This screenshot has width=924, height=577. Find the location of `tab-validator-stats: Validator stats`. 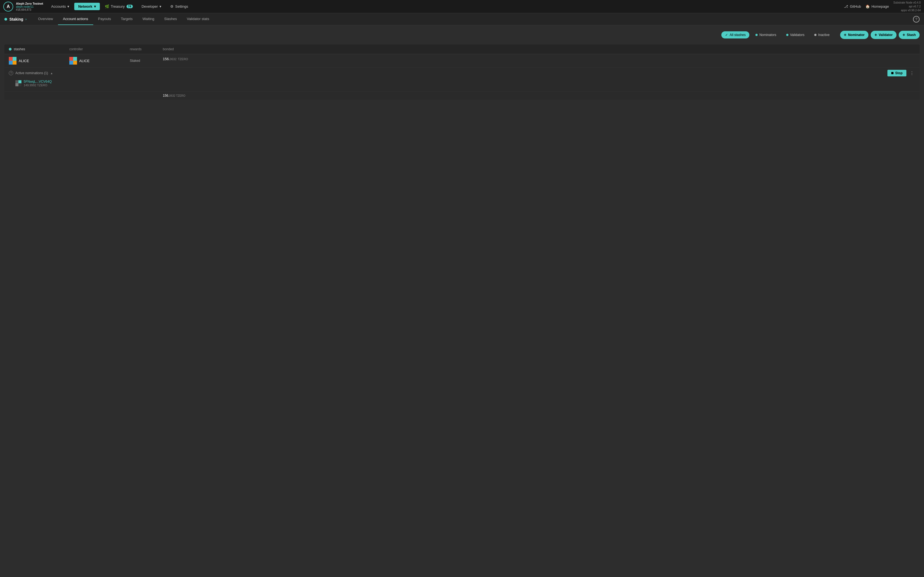

tab-validator-stats: Validator stats is located at coordinates (198, 19).